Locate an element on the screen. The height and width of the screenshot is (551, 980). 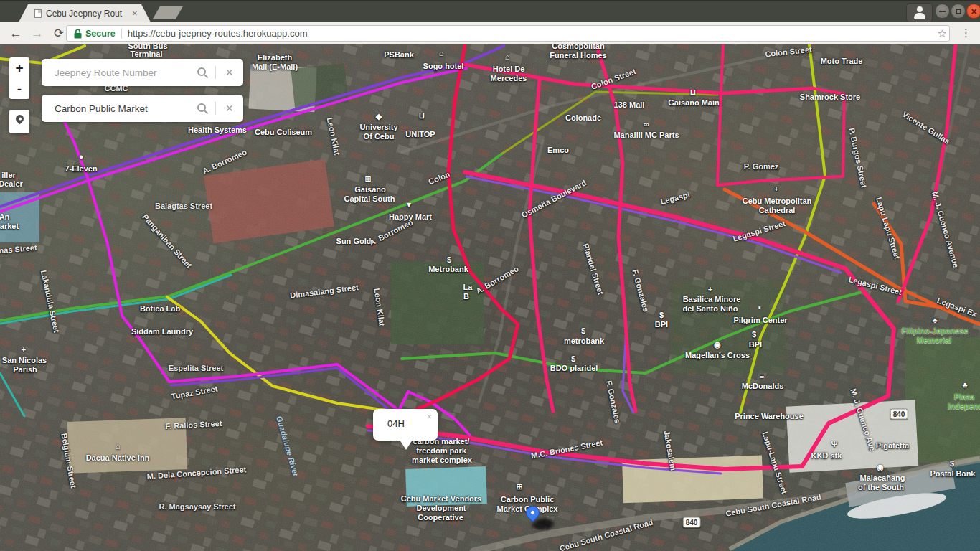
forward-button: → is located at coordinates (37, 34).